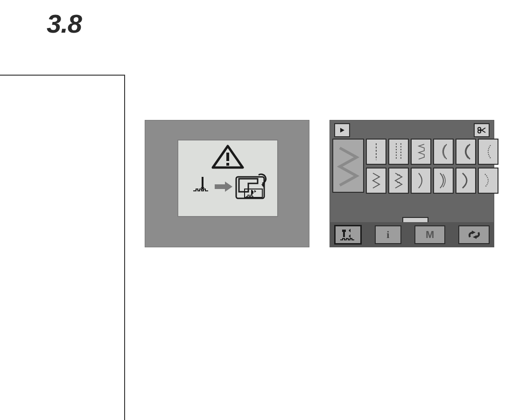 The height and width of the screenshot is (420, 505). I want to click on stitch-curve-heavy, so click(466, 181).